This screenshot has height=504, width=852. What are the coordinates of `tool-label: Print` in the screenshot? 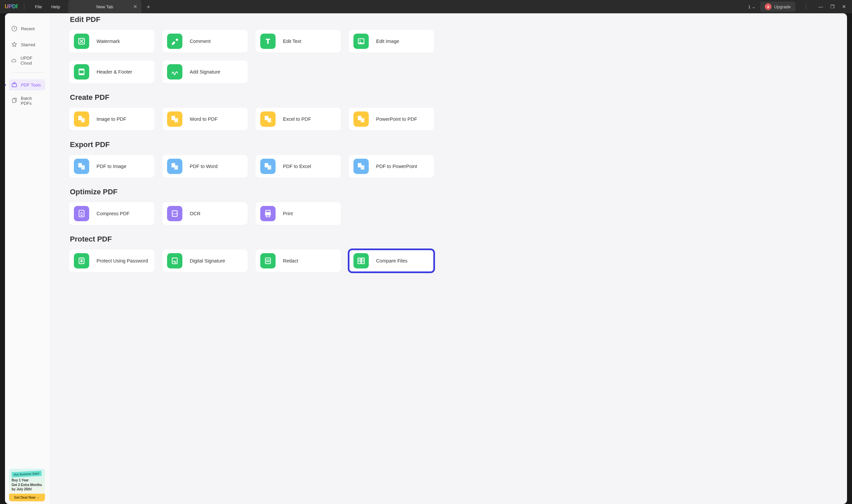 It's located at (288, 214).